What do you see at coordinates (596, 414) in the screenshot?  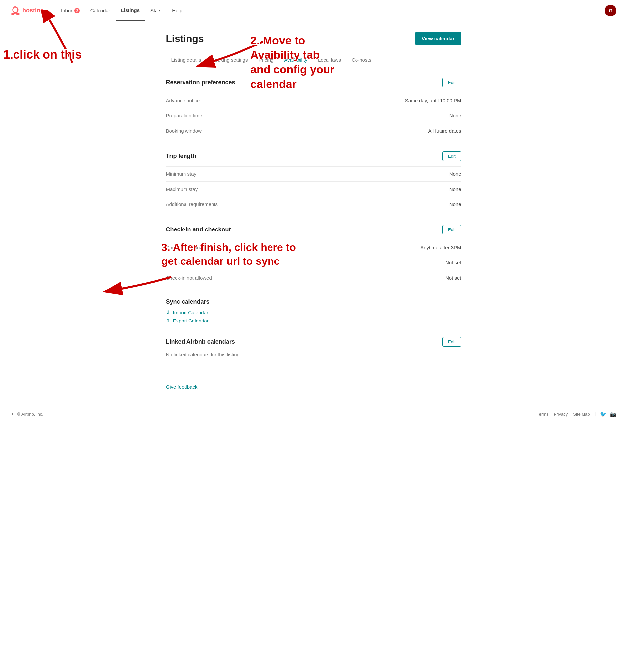 I see `facebook-icon: f` at bounding box center [596, 414].